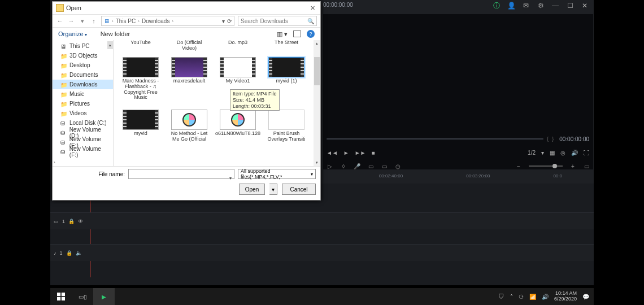  Describe the element at coordinates (230, 178) in the screenshot. I see `filename-dropdown-icon: ▾` at that location.